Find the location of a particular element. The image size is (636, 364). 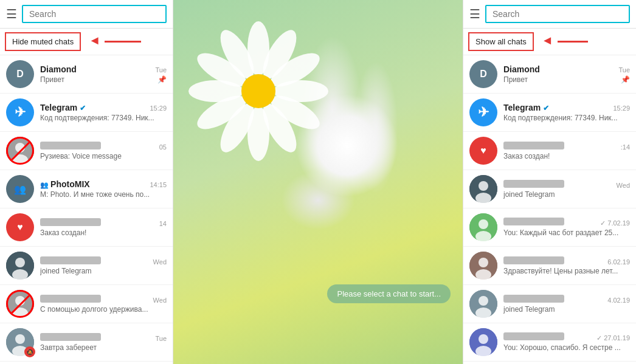

chat-preview: С помощью долгого удержива... is located at coordinates (103, 309).